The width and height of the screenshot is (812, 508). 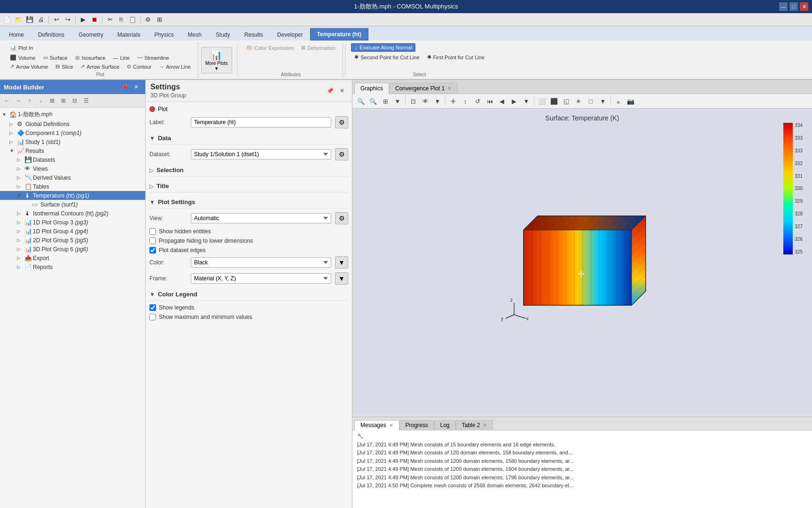 What do you see at coordinates (423, 88) in the screenshot?
I see `tab-convergence: Convergence Plot 1 ✕` at bounding box center [423, 88].